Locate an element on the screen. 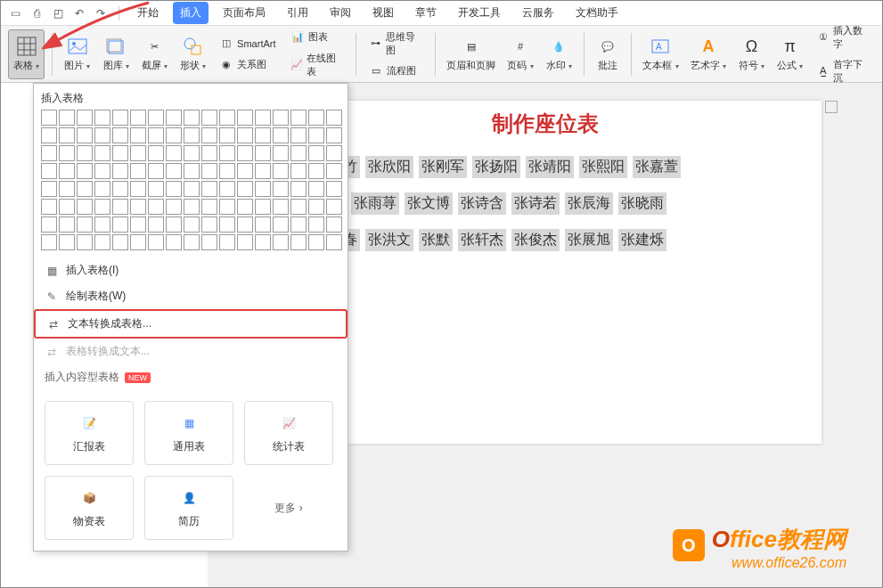 The width and height of the screenshot is (883, 588). wordart-button: A 艺术字 ▾ is located at coordinates (708, 54).